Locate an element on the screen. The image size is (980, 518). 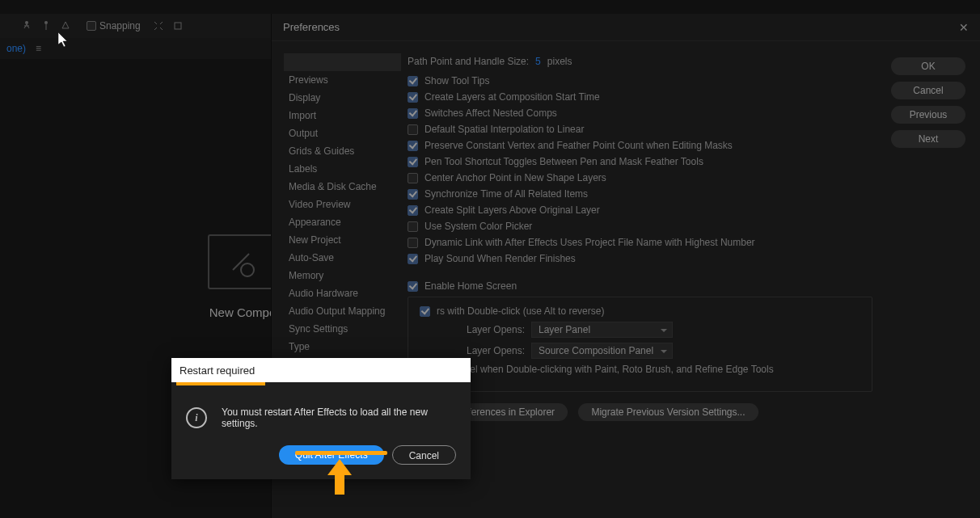
modal-message: You must restart After Effects to load a… is located at coordinates (339, 418).